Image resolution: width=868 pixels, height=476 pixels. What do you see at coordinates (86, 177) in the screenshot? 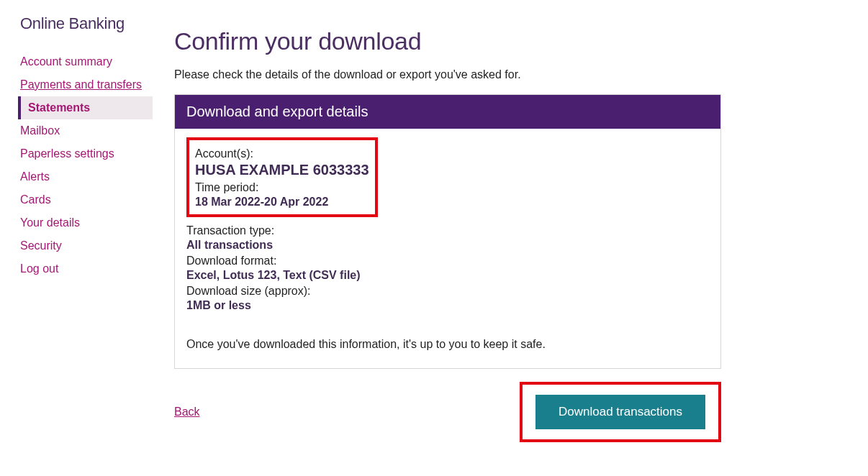
I see `nav-alerts: Alerts` at bounding box center [86, 177].